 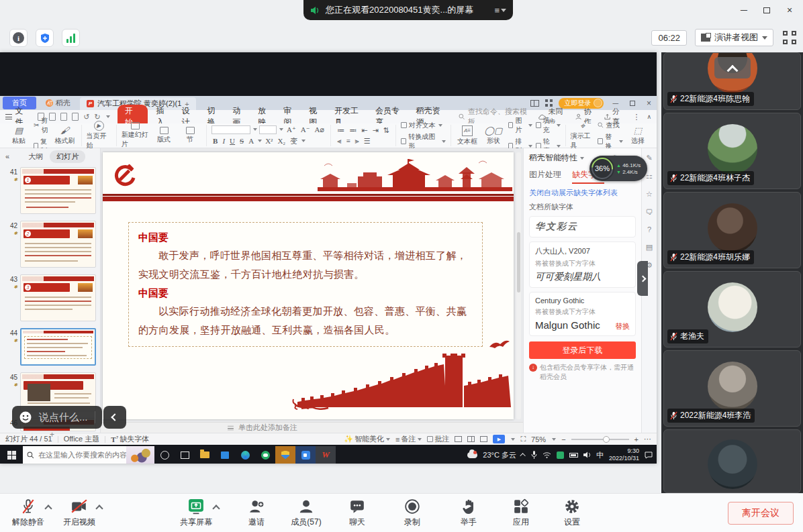 I want to click on format-painter-button: 🖌格式刷, so click(x=65, y=136).